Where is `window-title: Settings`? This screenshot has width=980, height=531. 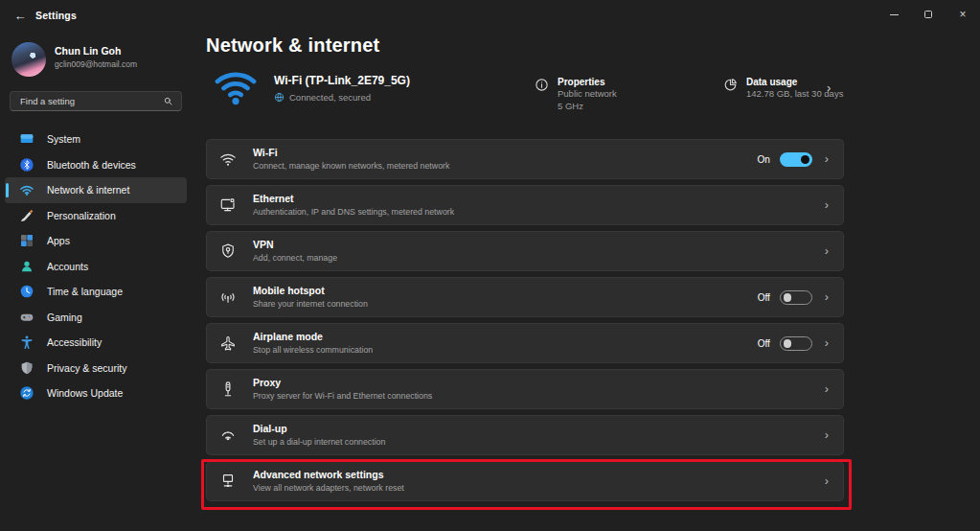 window-title: Settings is located at coordinates (56, 15).